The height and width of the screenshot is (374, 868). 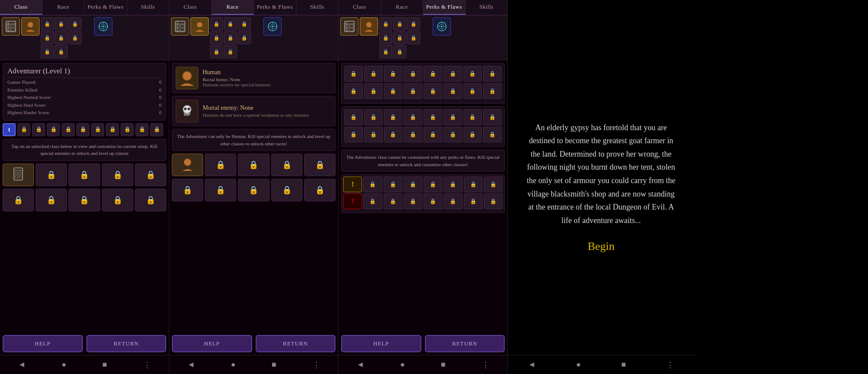 I want to click on race-lock-2: 🔒, so click(x=253, y=165).